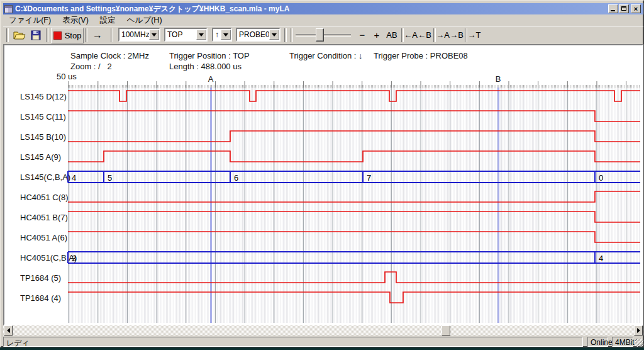 The height and width of the screenshot is (350, 644). What do you see at coordinates (152, 9) in the screenshot?
I see `window-title: C:¥Documents and Settings¥noname¥デスクトップ¥…` at bounding box center [152, 9].